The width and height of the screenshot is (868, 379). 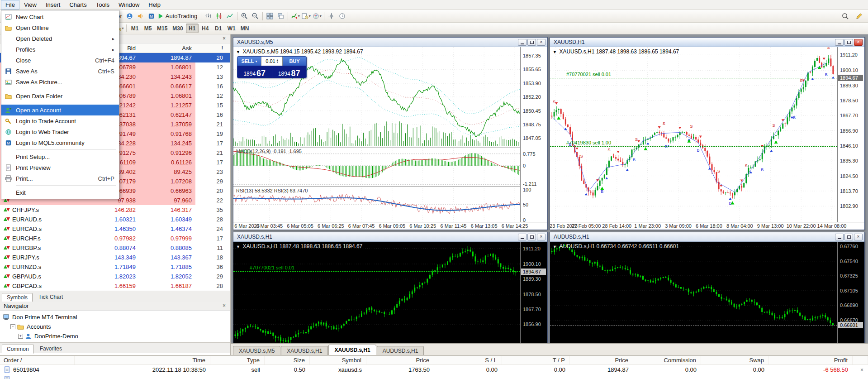 I want to click on timeframe-m1-button: M1, so click(x=135, y=28).